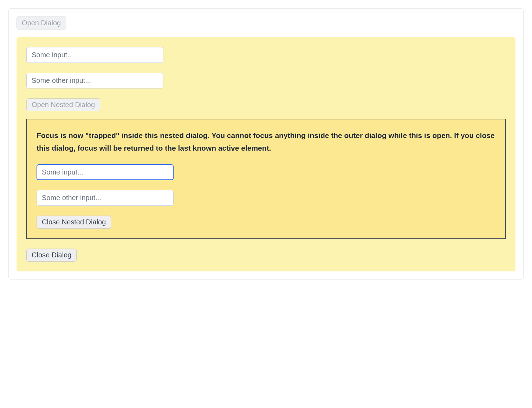 The image size is (532, 408). Describe the element at coordinates (74, 222) in the screenshot. I see `close-nested-dialog-button: Close Nested Dialog` at that location.